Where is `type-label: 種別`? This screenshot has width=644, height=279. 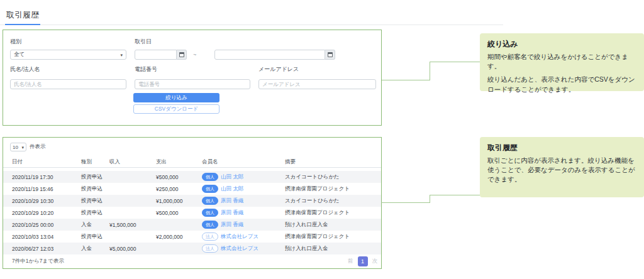 type-label: 種別 is located at coordinates (68, 41).